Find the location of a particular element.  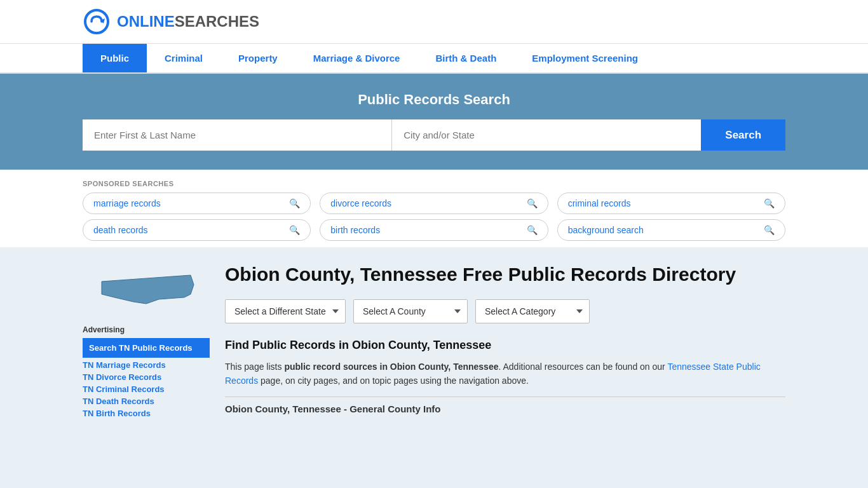

sponsored-grid: marriage records 🔍 divorce records 🔍 cri… is located at coordinates (434, 217).